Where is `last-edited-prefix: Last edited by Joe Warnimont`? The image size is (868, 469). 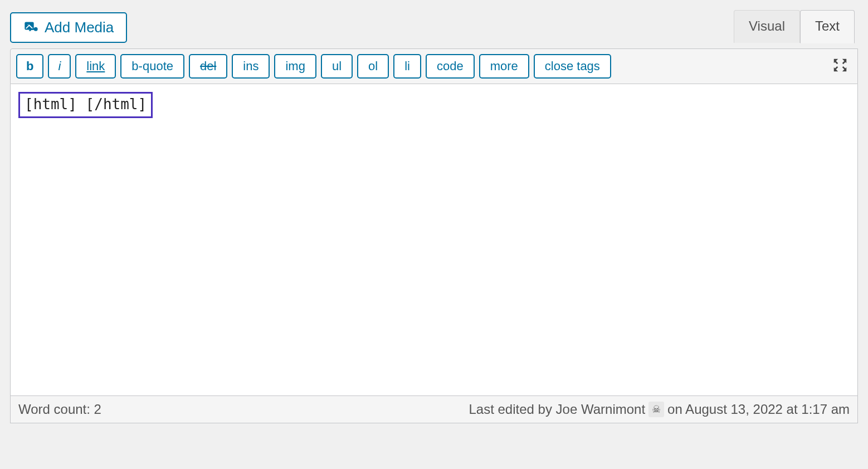
last-edited-prefix: Last edited by Joe Warnimont is located at coordinates (557, 409).